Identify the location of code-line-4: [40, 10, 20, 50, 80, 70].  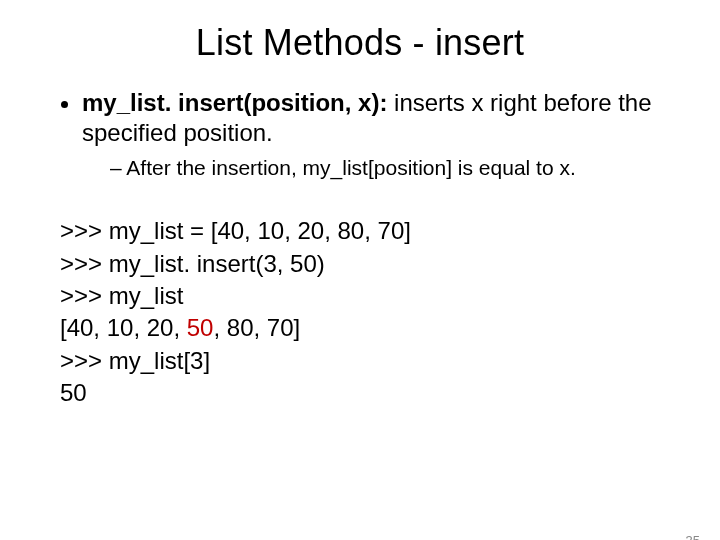
(370, 328).